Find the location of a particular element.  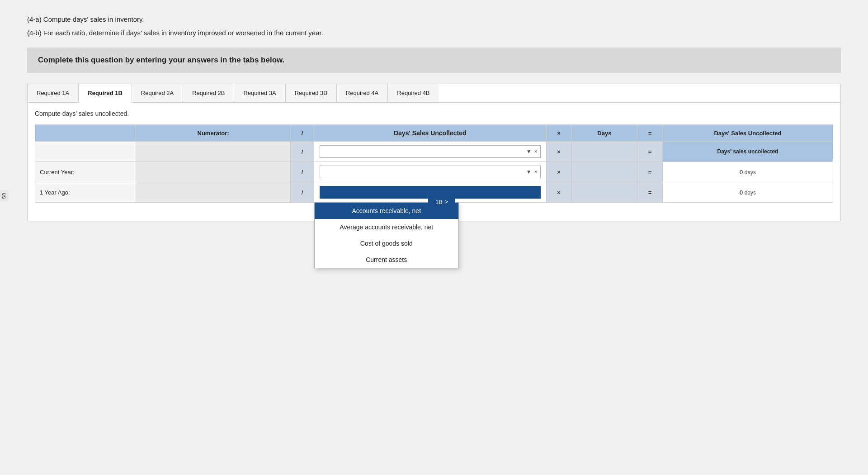

dropdown-close-current: × is located at coordinates (536, 172).